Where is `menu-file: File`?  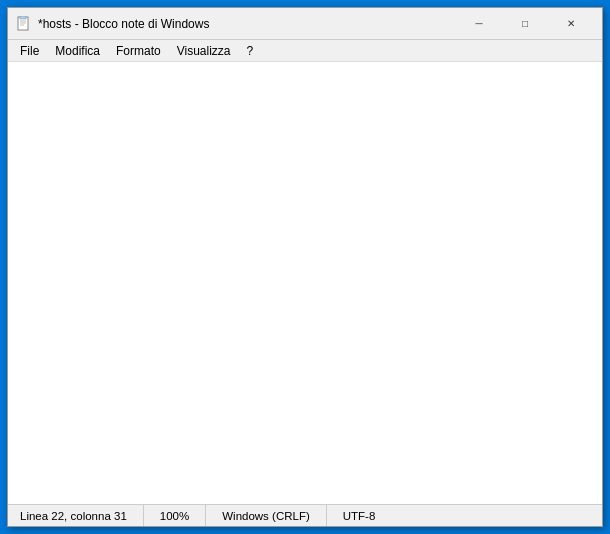 menu-file: File is located at coordinates (30, 51).